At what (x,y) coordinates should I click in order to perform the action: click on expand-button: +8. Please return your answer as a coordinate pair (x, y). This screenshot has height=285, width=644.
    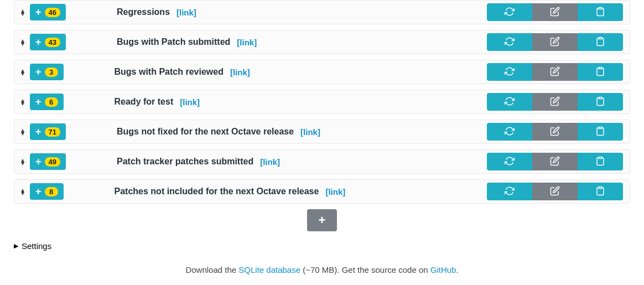
    Looking at the image, I should click on (46, 191).